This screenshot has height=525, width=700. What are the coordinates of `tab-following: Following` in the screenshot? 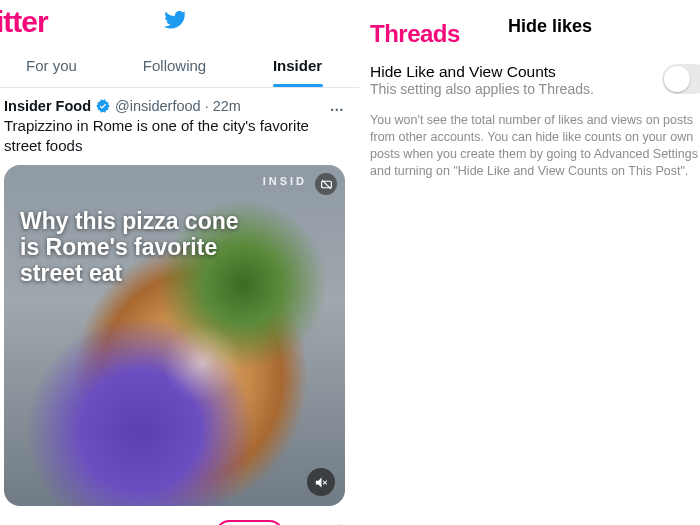 It's located at (174, 66).